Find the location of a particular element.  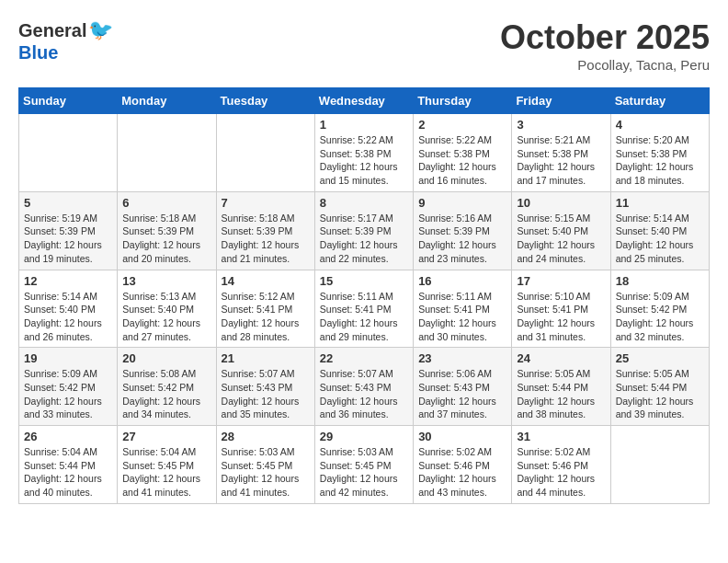

calendar-day-cell: 9Sunrise: 5:16 AM Sunset: 5:39 PM Daylig… is located at coordinates (463, 230).